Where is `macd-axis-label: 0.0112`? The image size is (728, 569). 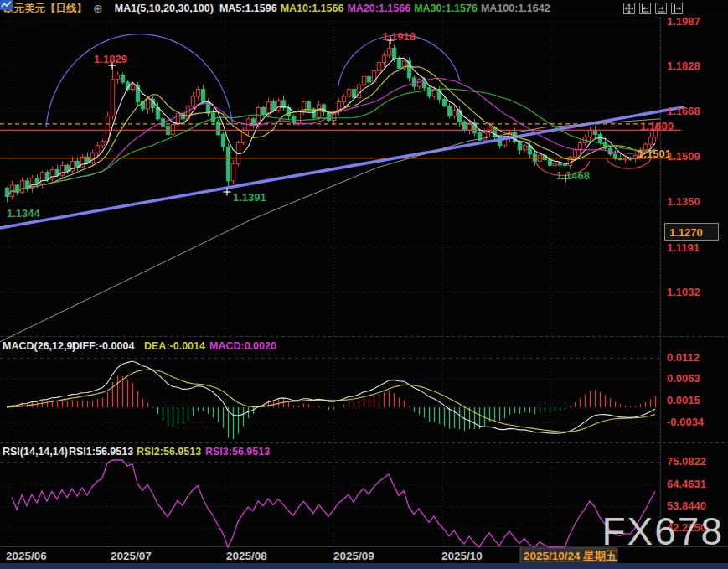 macd-axis-label: 0.0112 is located at coordinates (684, 357).